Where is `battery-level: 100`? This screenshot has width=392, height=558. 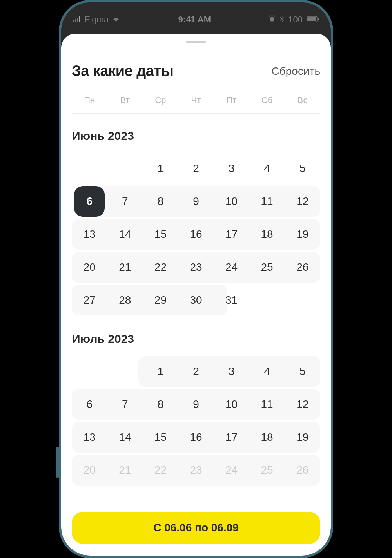
battery-level: 100 is located at coordinates (296, 20).